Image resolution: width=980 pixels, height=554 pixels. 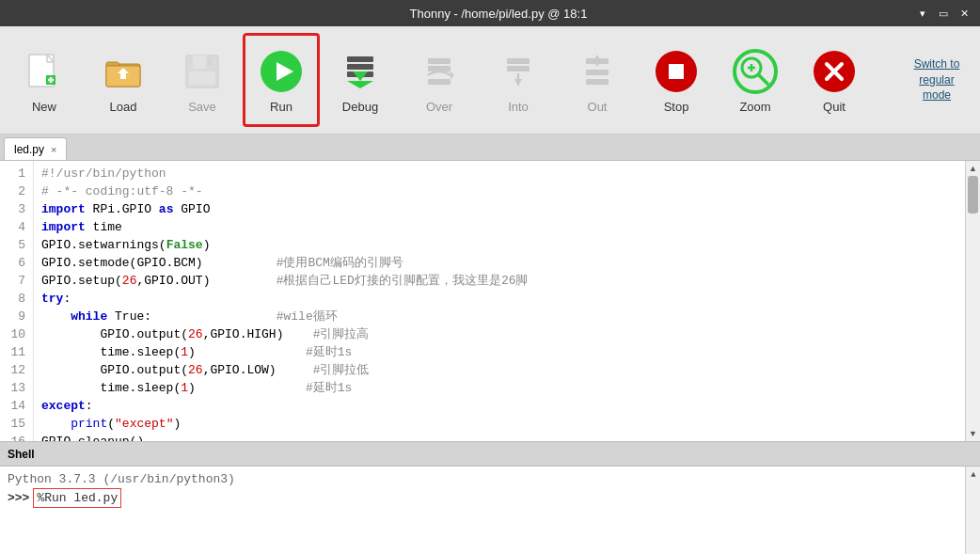 I want to click on switch-mode-button: Switch to regular mode, so click(x=937, y=80).